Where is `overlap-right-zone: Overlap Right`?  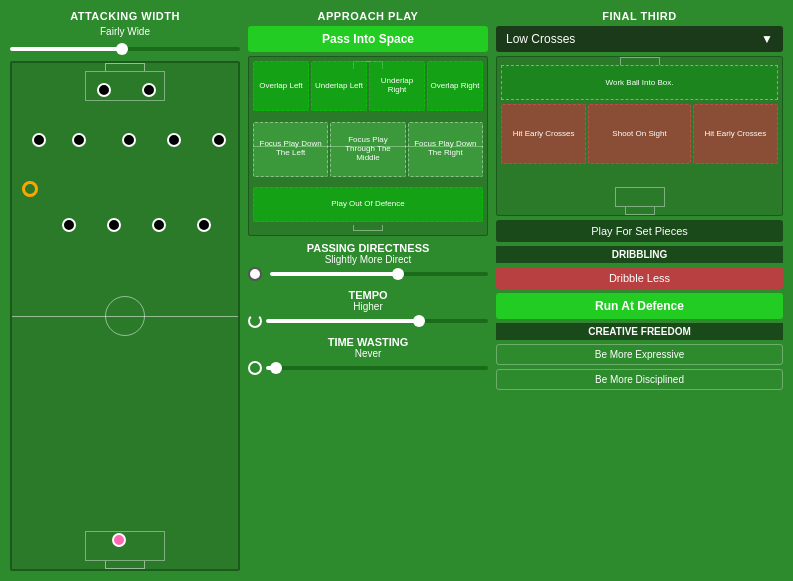 overlap-right-zone: Overlap Right is located at coordinates (455, 86).